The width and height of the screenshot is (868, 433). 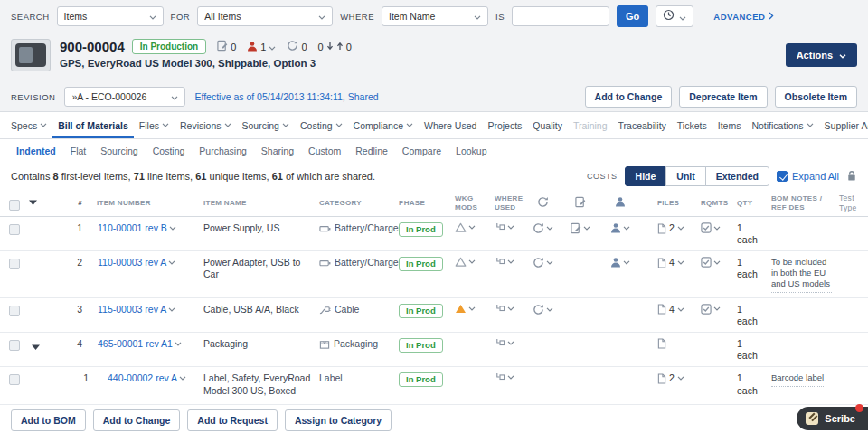 I want to click on add-to-request-button: Add to Request, so click(x=232, y=420).